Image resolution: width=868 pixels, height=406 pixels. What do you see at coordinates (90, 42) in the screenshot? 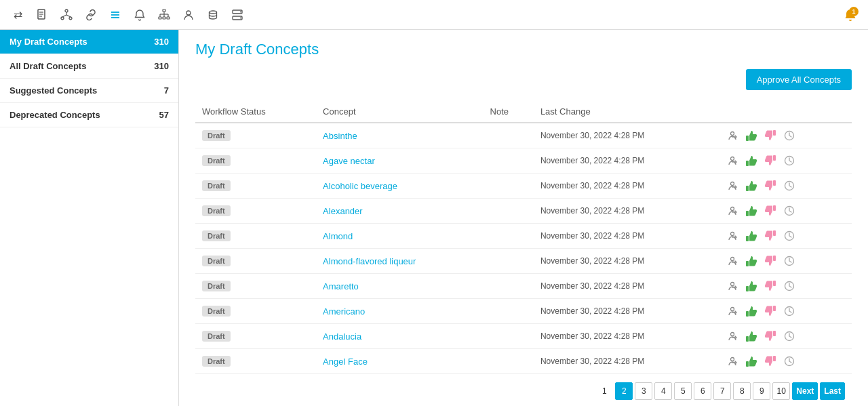
I see `sidebar-item-my-draft: My Draft Concepts 310` at bounding box center [90, 42].